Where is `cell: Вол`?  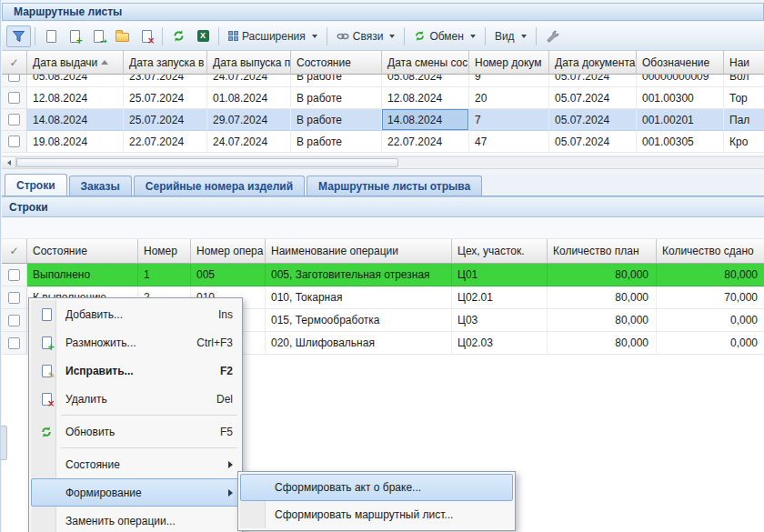 cell: Вол is located at coordinates (744, 81).